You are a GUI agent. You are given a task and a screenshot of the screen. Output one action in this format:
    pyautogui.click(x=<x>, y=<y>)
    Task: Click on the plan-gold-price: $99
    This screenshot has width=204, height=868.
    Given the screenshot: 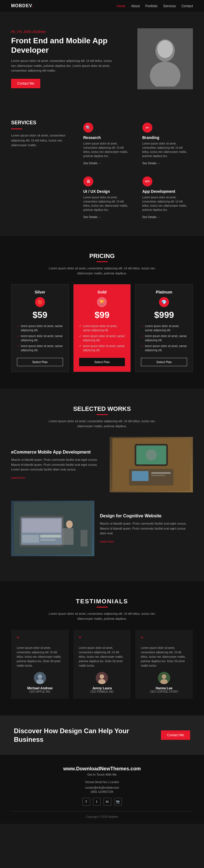 What is the action you would take?
    pyautogui.click(x=102, y=315)
    